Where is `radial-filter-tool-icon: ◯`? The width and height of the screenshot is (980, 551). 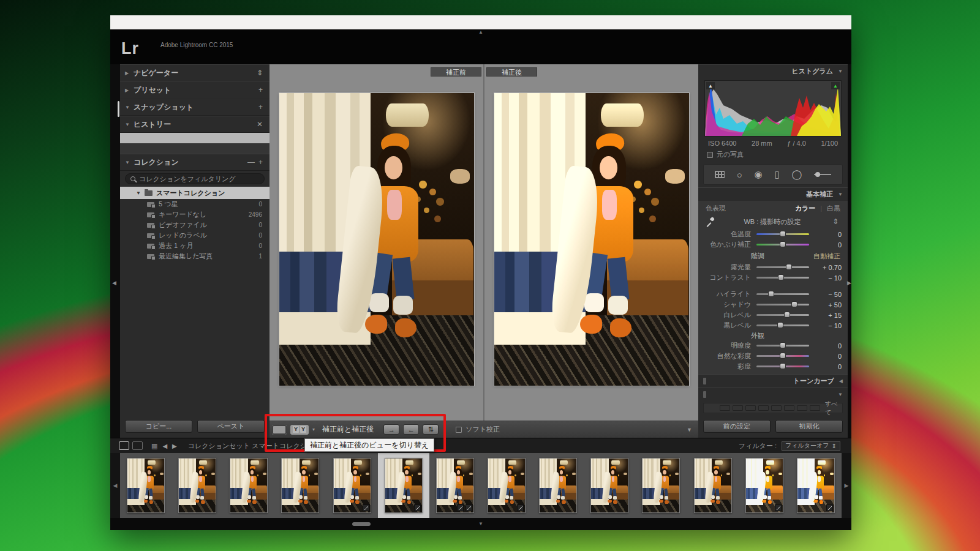
radial-filter-tool-icon: ◯ is located at coordinates (797, 174).